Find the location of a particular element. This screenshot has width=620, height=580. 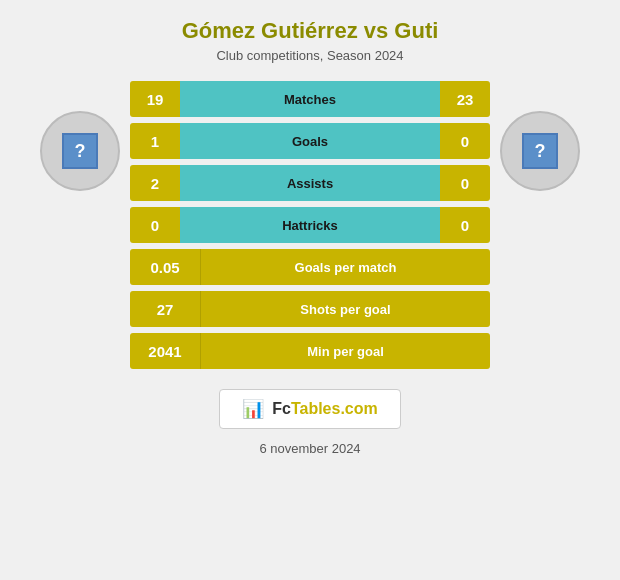

avatar-question-right: ? is located at coordinates (540, 151).